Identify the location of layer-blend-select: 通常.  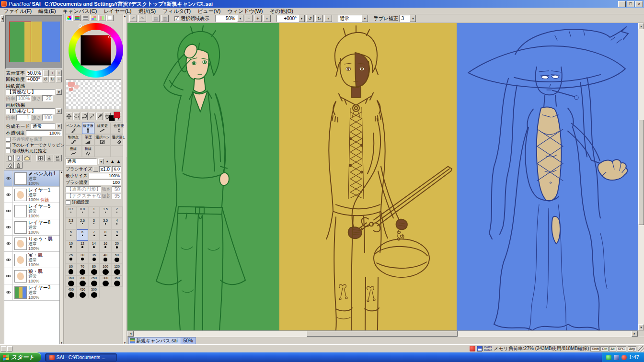
(43, 126).